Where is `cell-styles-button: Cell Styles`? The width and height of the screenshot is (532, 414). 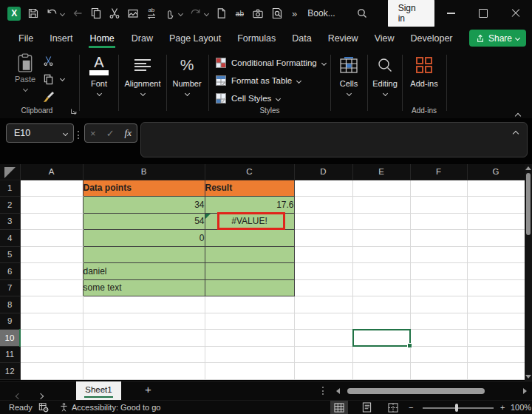 cell-styles-button: Cell Styles is located at coordinates (248, 98).